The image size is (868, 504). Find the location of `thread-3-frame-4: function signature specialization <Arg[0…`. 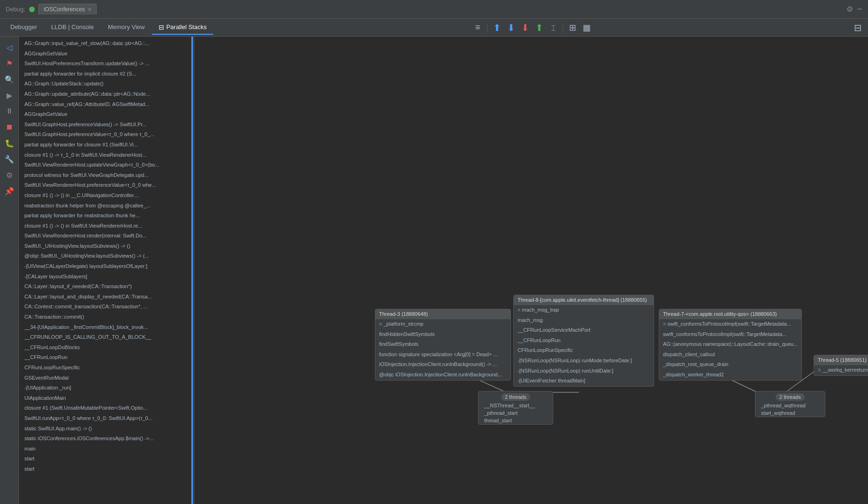

thread-3-frame-4: function signature specialization <Arg[0… is located at coordinates (443, 355).